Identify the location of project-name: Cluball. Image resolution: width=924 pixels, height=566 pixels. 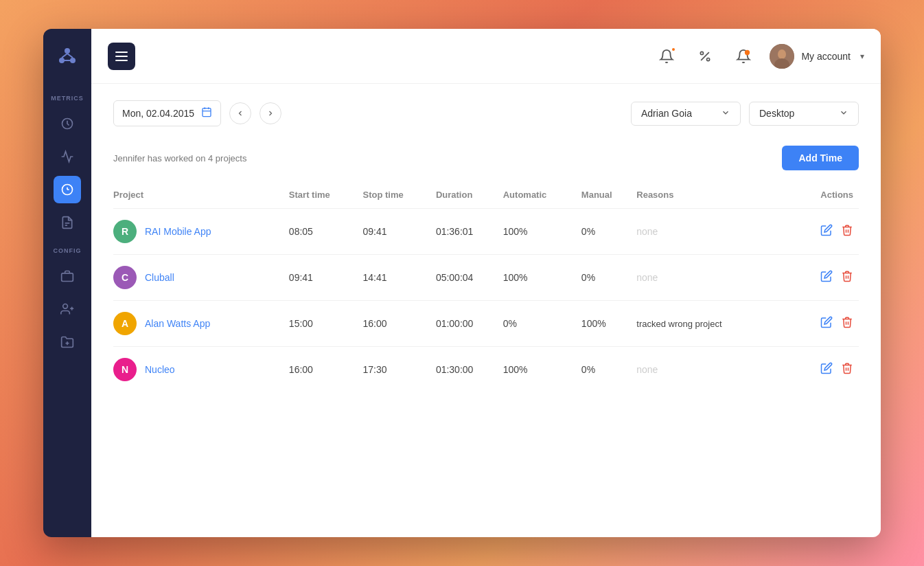
(159, 278).